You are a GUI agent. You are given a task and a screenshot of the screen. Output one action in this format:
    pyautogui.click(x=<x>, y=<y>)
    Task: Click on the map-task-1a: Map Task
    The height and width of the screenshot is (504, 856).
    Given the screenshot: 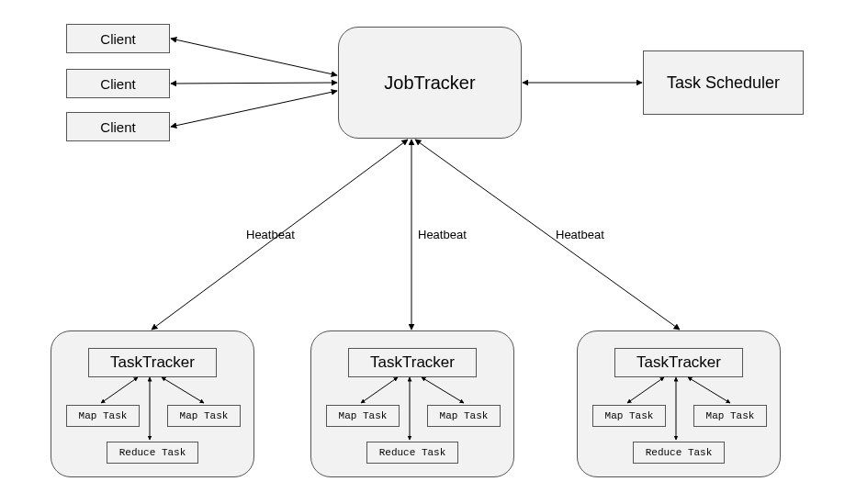 What is the action you would take?
    pyautogui.click(x=103, y=416)
    